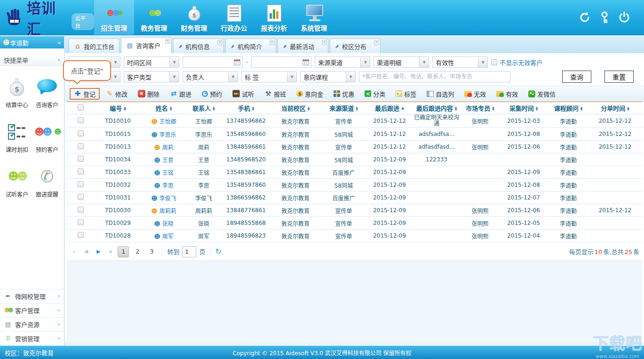 Image resolution: width=644 pixels, height=359 pixels. I want to click on calendar-icon, so click(237, 62).